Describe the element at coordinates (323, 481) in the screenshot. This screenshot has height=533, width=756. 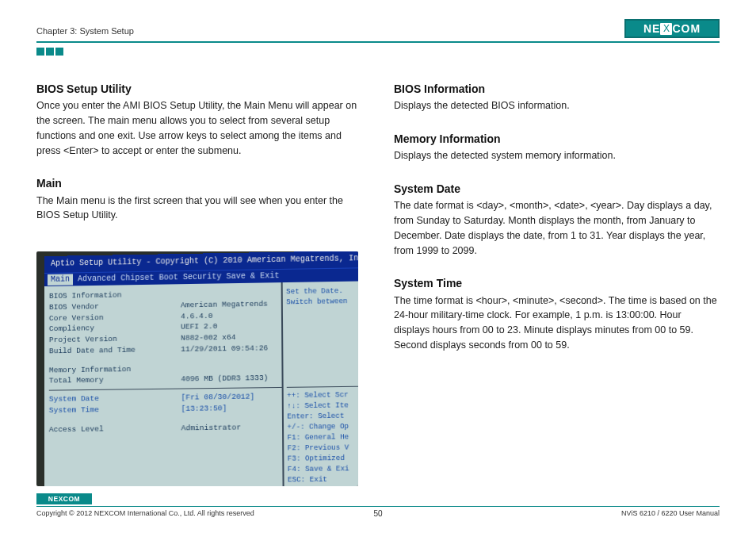
I see `bios-key: ESC: Exit` at that location.